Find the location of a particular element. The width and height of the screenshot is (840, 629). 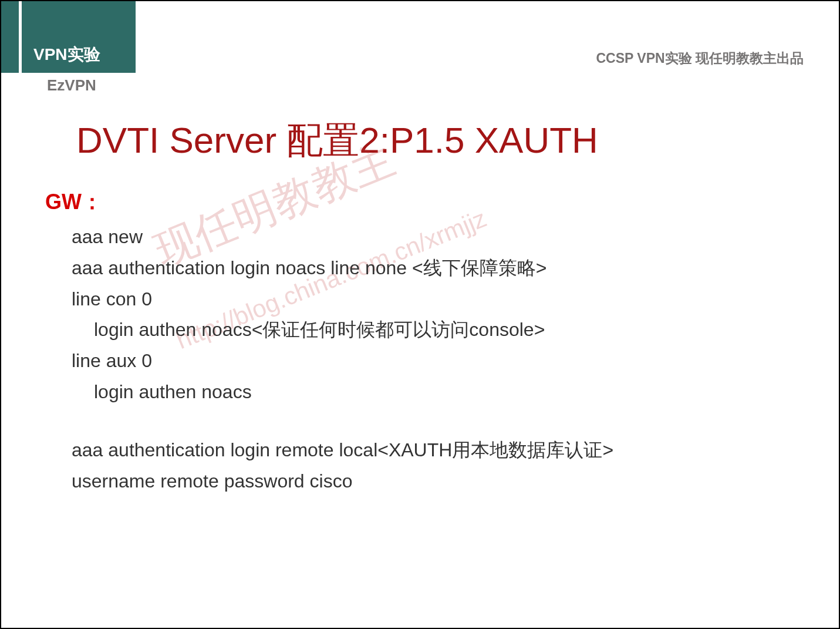

code-line: aaa new is located at coordinates (343, 237).